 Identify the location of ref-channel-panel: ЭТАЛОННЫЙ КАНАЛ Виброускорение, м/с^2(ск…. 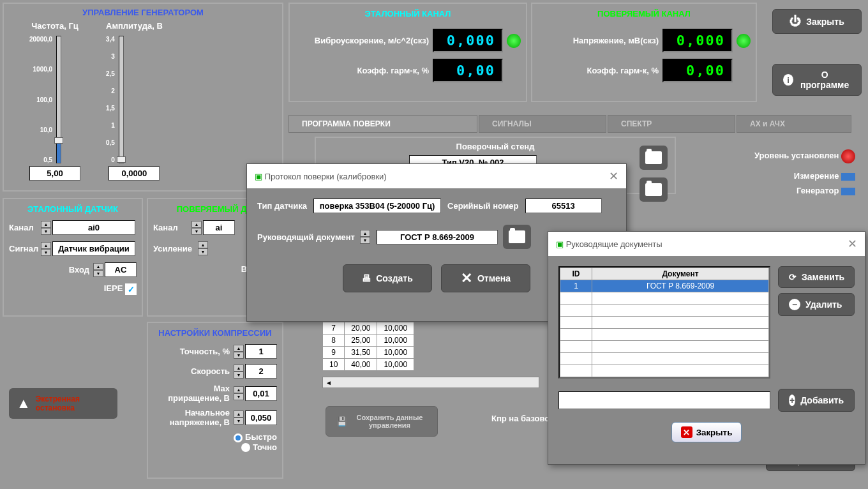
(408, 52).